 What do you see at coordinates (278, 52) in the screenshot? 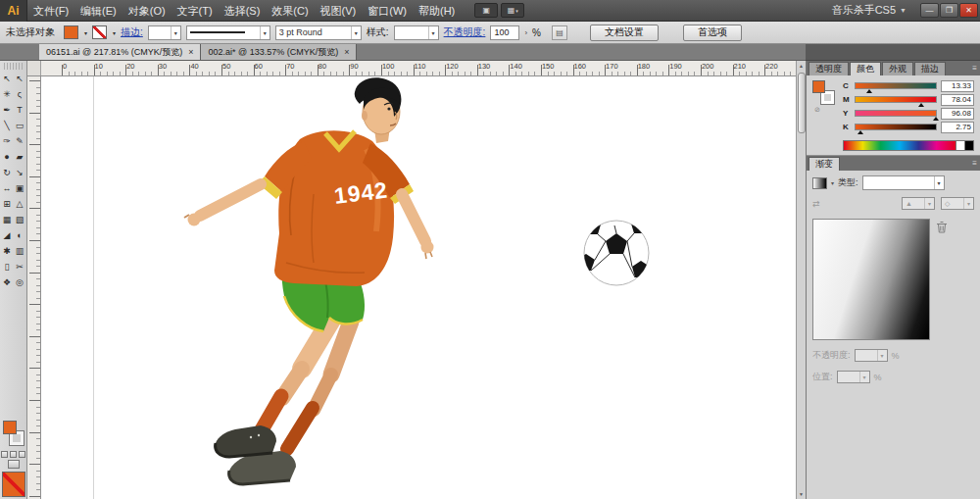
I see `document-tab-2: 002.ai* @ 133.57% (CMYK/预览) ×` at bounding box center [278, 52].